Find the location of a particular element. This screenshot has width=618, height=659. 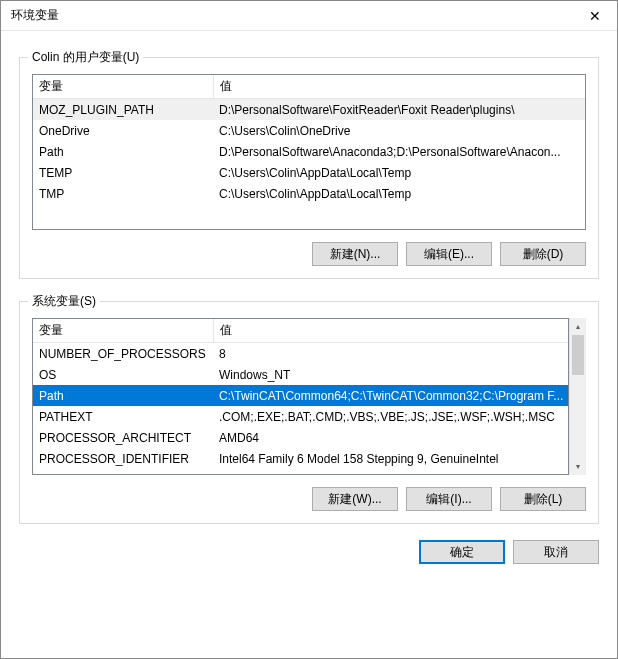

var-value: C:\Users\Colin\OneDrive is located at coordinates (399, 131).